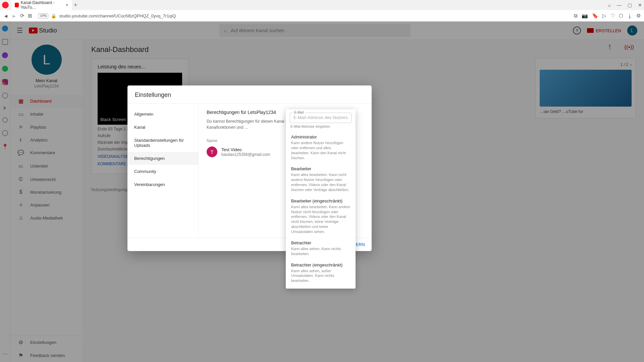 The height and width of the screenshot is (362, 644). I want to click on forward-icon: ►, so click(14, 16).